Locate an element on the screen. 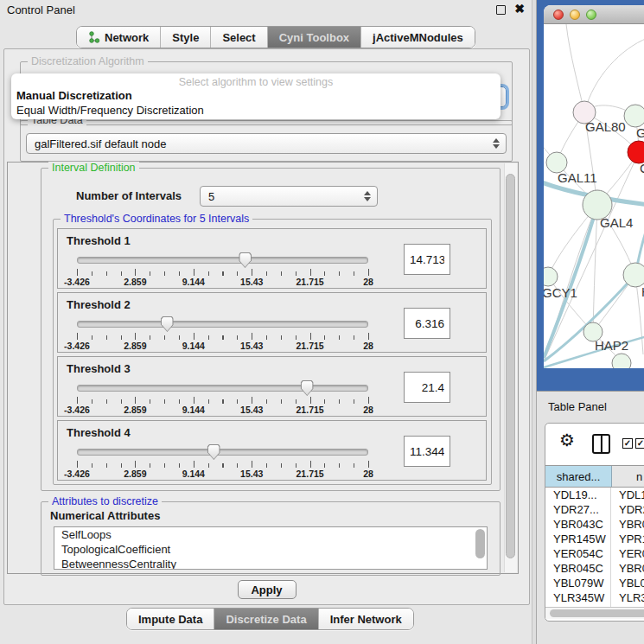  table-horizontal-scrollbar is located at coordinates (595, 613).